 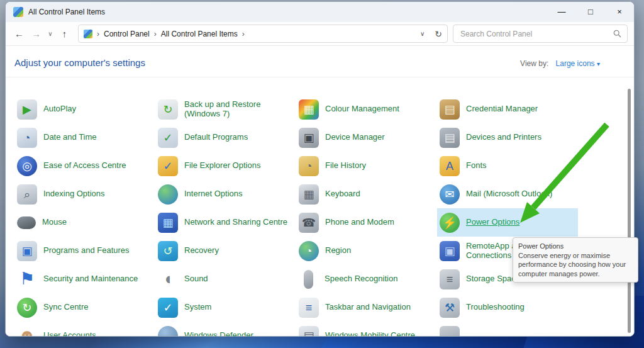 What do you see at coordinates (560, 64) in the screenshot?
I see `view-by-control: View by: Large icons ▾` at bounding box center [560, 64].